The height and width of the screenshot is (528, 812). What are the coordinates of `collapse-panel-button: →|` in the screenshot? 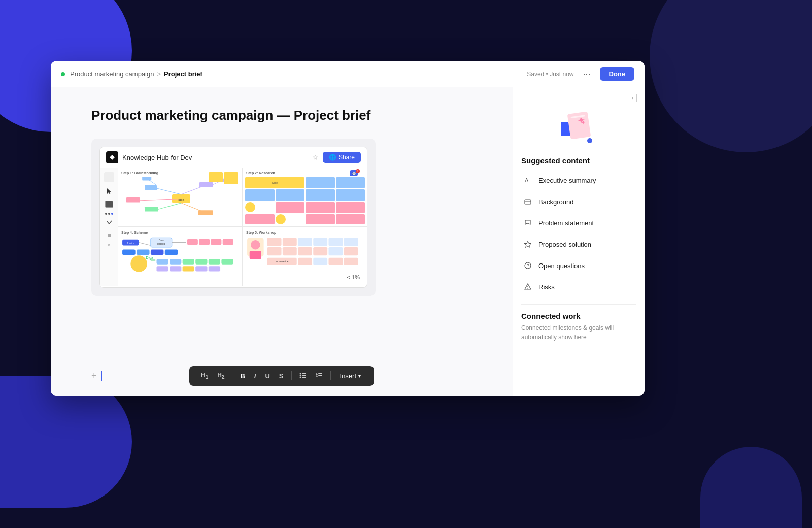 It's located at (632, 98).